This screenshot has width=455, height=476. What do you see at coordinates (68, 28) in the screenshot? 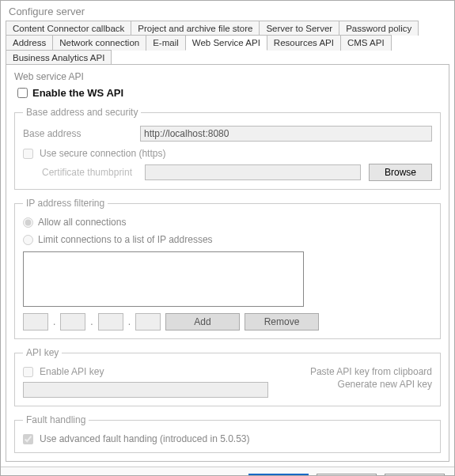
I see `tab-content-connector: Content Connector callback` at bounding box center [68, 28].